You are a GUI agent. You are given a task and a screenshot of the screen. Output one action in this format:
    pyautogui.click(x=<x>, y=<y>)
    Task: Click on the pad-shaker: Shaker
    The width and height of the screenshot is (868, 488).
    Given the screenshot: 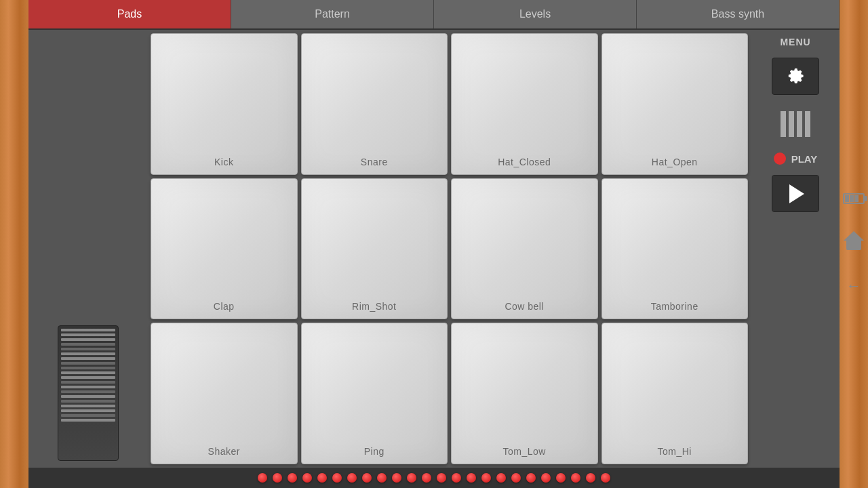 What is the action you would take?
    pyautogui.click(x=224, y=393)
    